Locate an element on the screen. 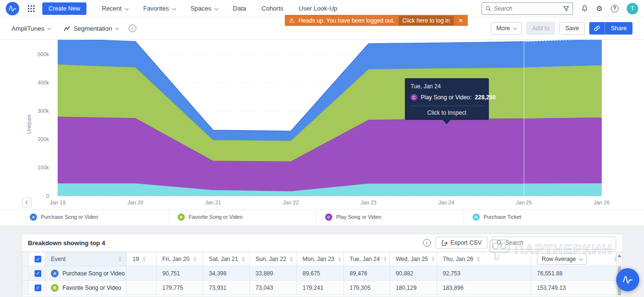  global-search-input is located at coordinates (527, 9).